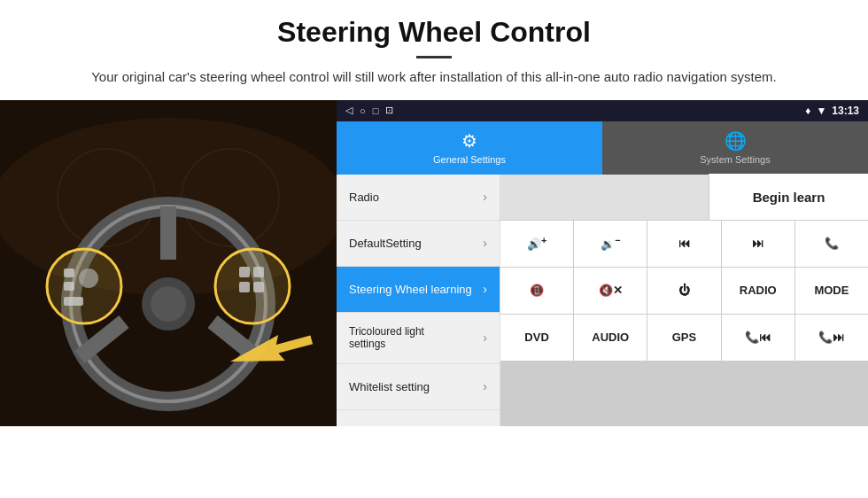  Describe the element at coordinates (434, 57) in the screenshot. I see `title-divider` at that location.